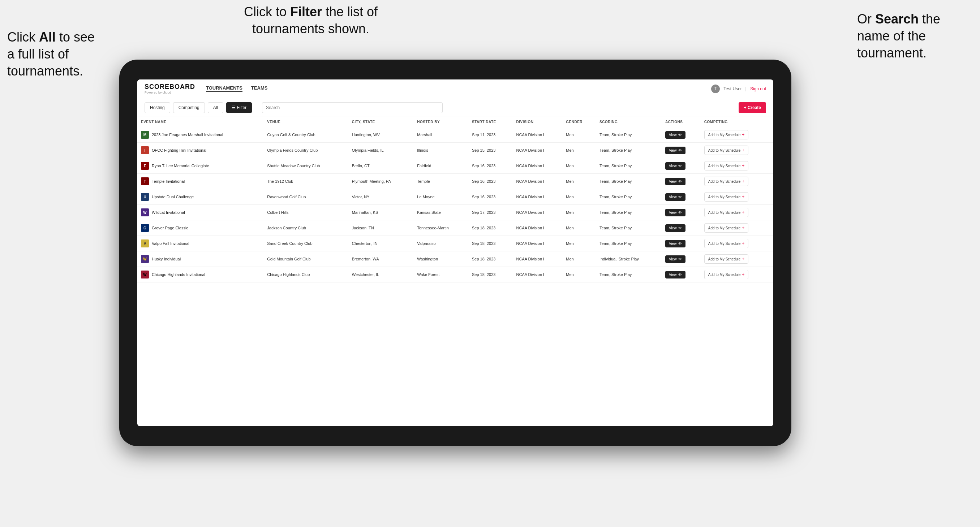  Describe the element at coordinates (200, 197) in the screenshot. I see `cell-event-name-4: U Upstate Dual Challenge` at that location.